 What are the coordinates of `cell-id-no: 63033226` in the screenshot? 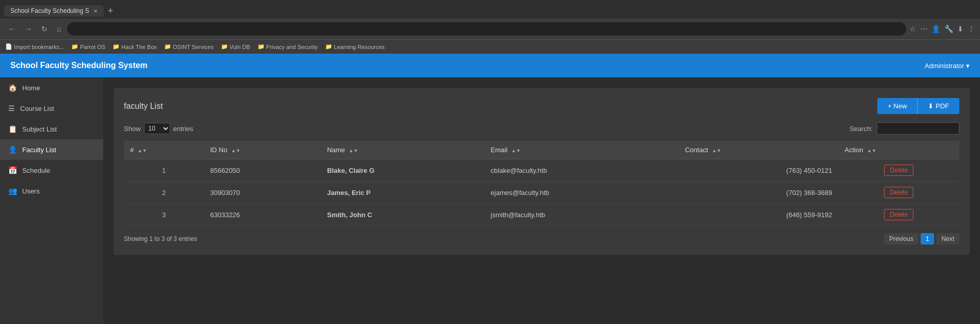 It's located at (262, 215).